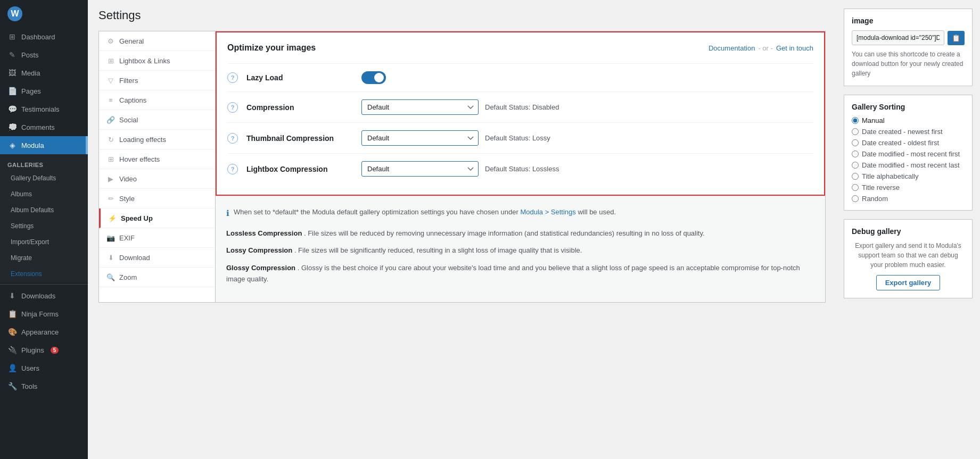 This screenshot has height=459, width=980. What do you see at coordinates (44, 55) in the screenshot?
I see `sidebar-item-posts: ✎ Posts` at bounding box center [44, 55].